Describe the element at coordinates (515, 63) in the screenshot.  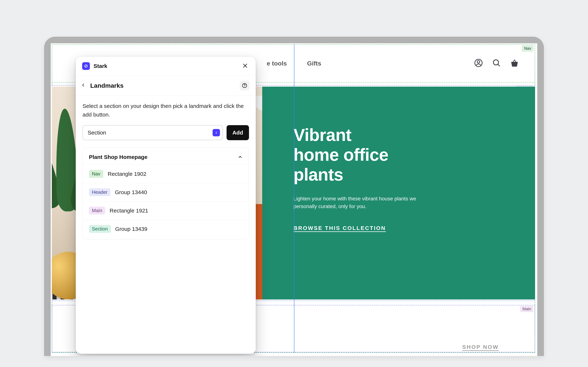
I see `basket-icon` at that location.